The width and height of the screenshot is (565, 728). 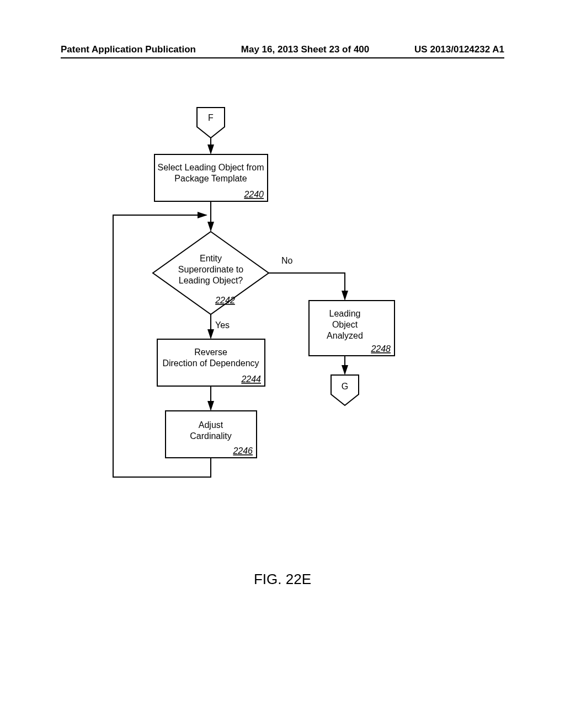 What do you see at coordinates (287, 260) in the screenshot?
I see `decision-no-label: No` at bounding box center [287, 260].